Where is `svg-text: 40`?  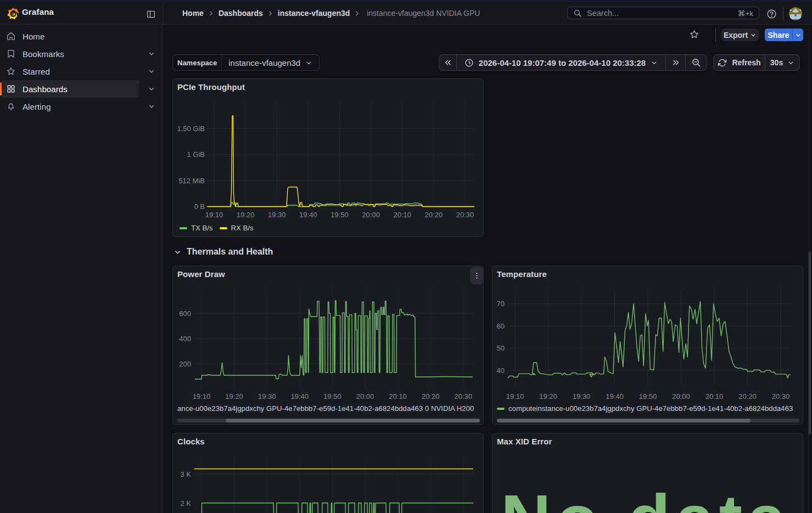
svg-text: 40 is located at coordinates (501, 371).